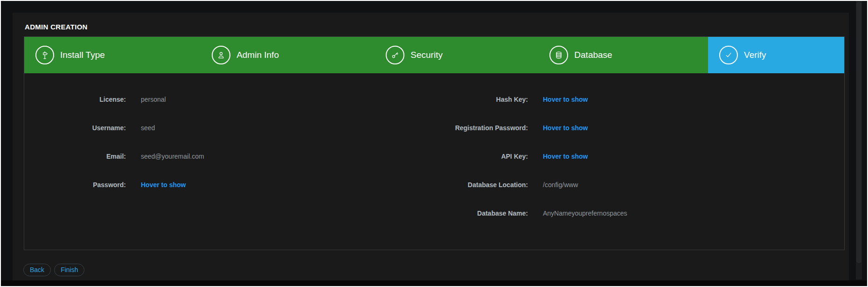 This screenshot has width=868, height=287. What do you see at coordinates (623, 55) in the screenshot?
I see `step-database: Database` at bounding box center [623, 55].